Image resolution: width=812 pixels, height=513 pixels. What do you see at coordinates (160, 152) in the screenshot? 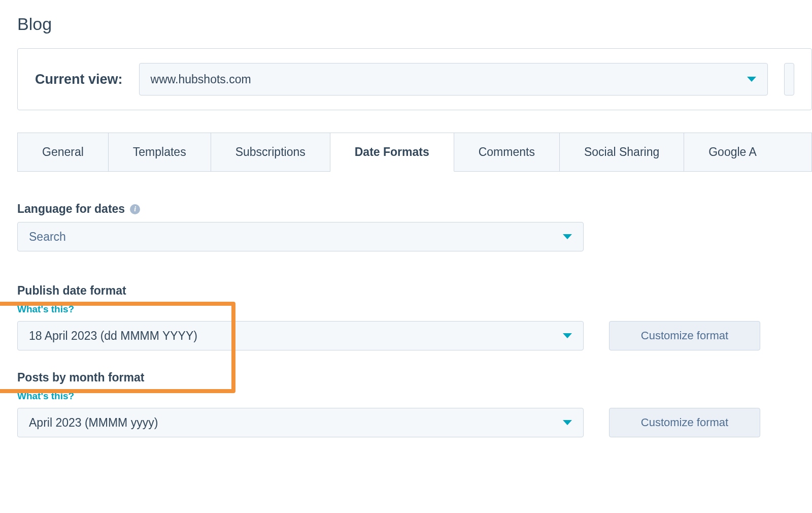
I see `tab-templates: Templates` at bounding box center [160, 152].